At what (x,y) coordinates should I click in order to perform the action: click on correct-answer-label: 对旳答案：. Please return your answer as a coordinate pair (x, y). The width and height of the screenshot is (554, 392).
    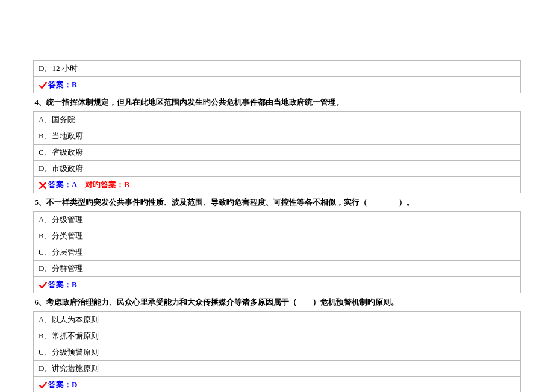
    Looking at the image, I should click on (105, 184).